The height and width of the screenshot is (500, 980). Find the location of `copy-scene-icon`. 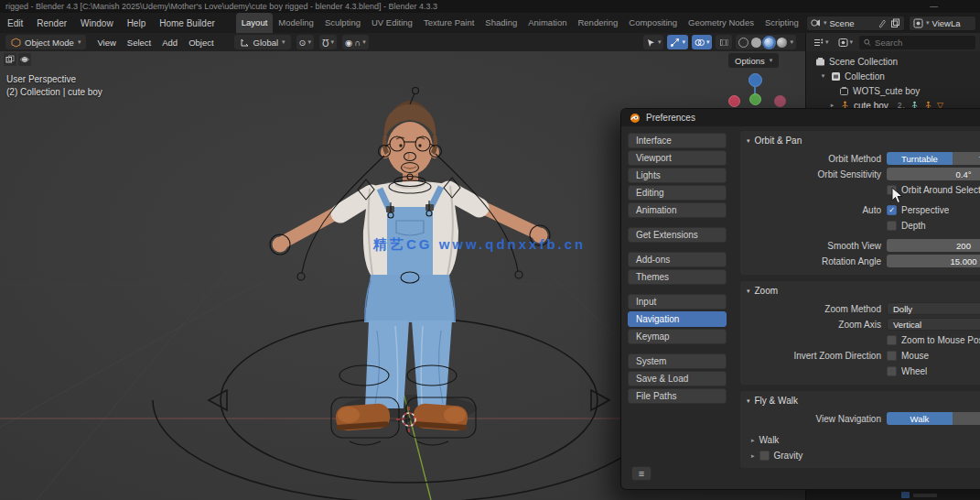

copy-scene-icon is located at coordinates (895, 24).